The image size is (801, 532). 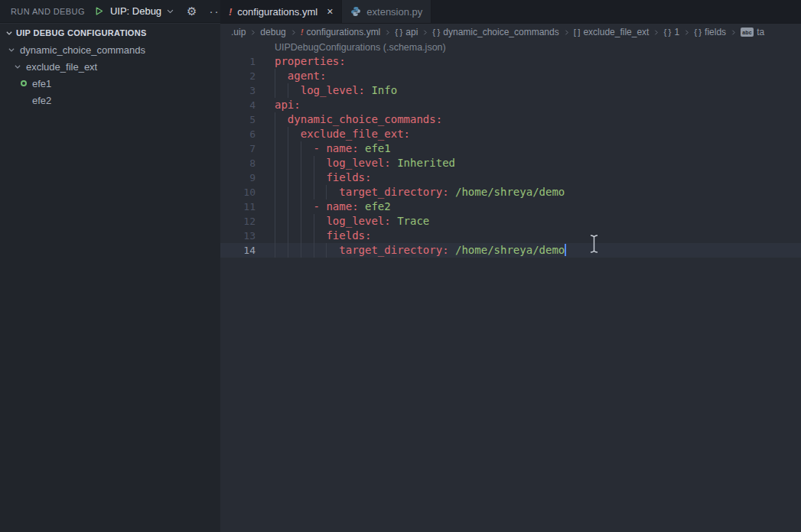 What do you see at coordinates (511, 177) in the screenshot?
I see `code-line-9: 9 fields:` at bounding box center [511, 177].